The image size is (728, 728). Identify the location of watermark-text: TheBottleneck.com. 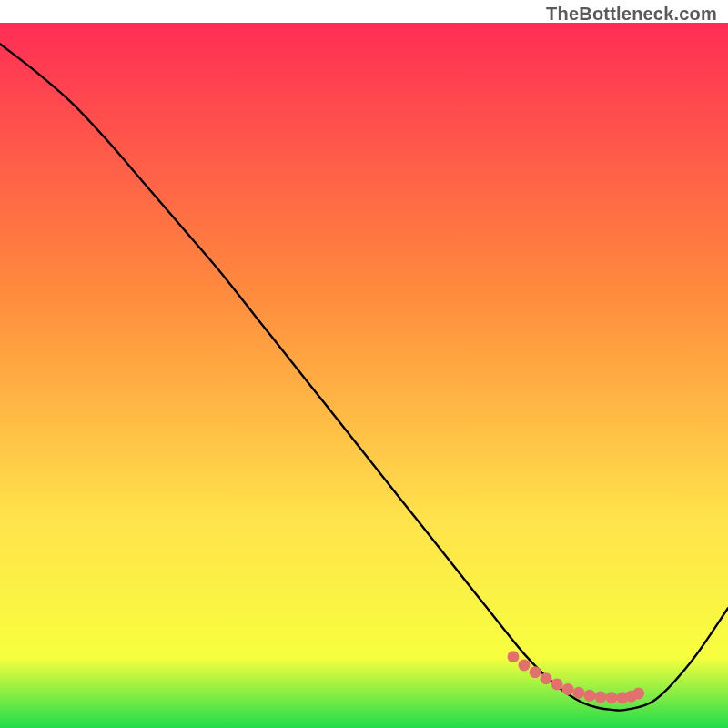
(632, 15).